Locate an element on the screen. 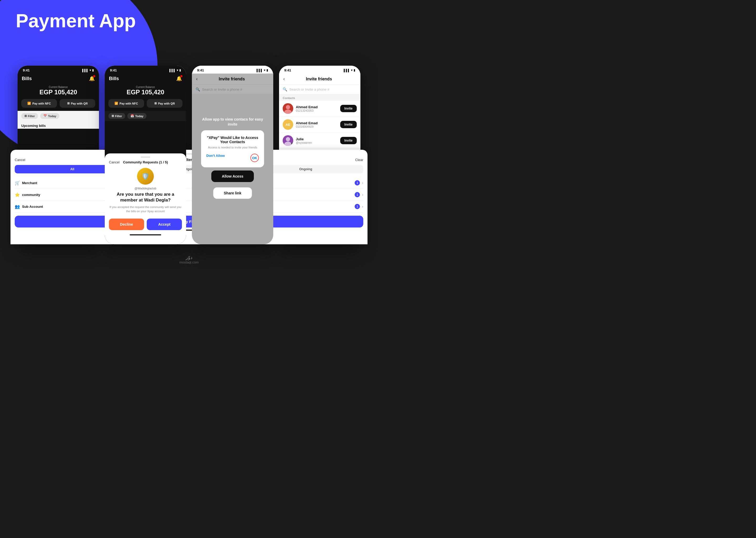 The width and height of the screenshot is (756, 538). balance-section-2: Current Balance EGP 105,420 is located at coordinates (145, 91).